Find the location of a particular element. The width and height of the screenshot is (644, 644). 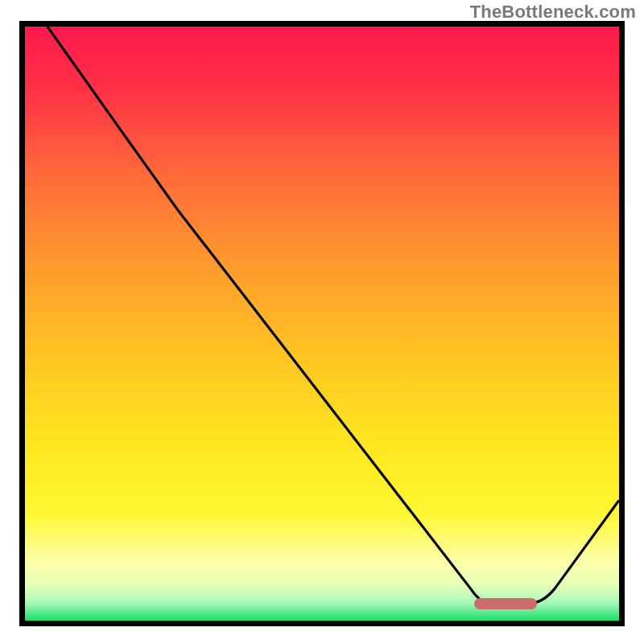

watermark-text: TheBottleneck.com is located at coordinates (553, 12).